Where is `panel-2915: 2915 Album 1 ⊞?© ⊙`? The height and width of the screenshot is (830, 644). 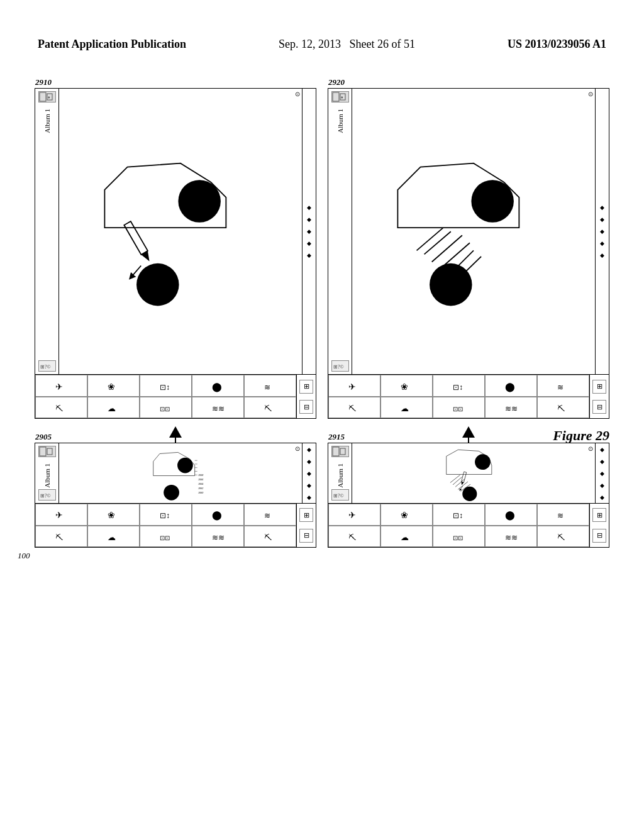 panel-2915: 2915 Album 1 ⊞?© ⊙ is located at coordinates (469, 495).